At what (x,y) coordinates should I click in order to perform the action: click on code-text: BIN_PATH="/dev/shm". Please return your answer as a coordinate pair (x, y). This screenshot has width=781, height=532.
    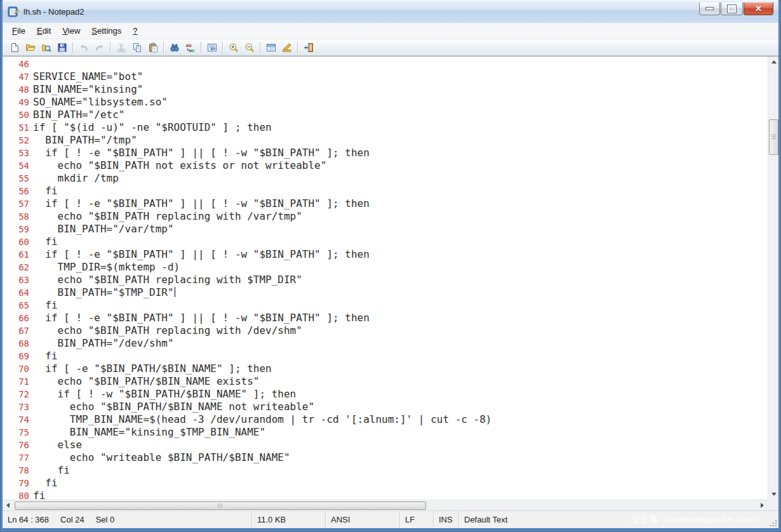
    Looking at the image, I should click on (103, 343).